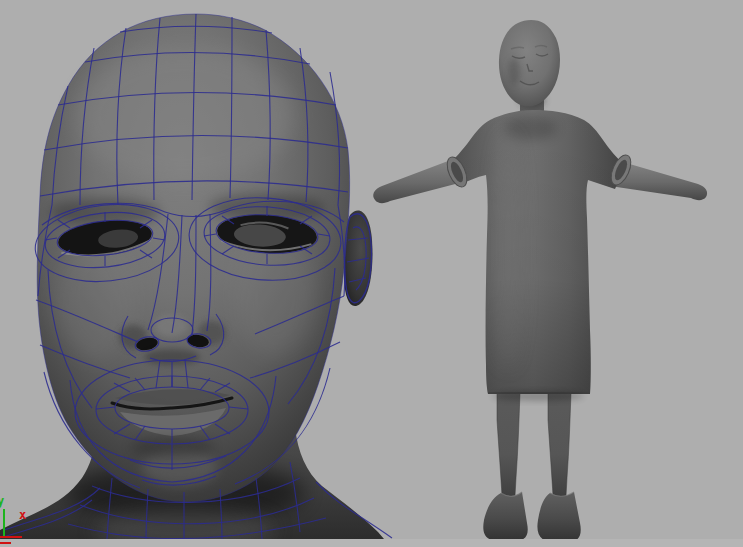 The width and height of the screenshot is (743, 547). What do you see at coordinates (530, 64) in the screenshot?
I see `body-head` at bounding box center [530, 64].